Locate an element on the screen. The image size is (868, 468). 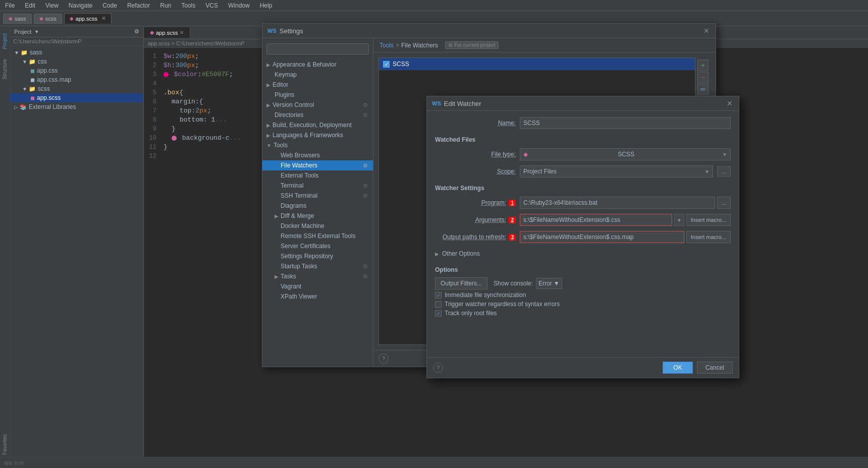
settings-gear-icon: ⚙ is located at coordinates (137, 31).